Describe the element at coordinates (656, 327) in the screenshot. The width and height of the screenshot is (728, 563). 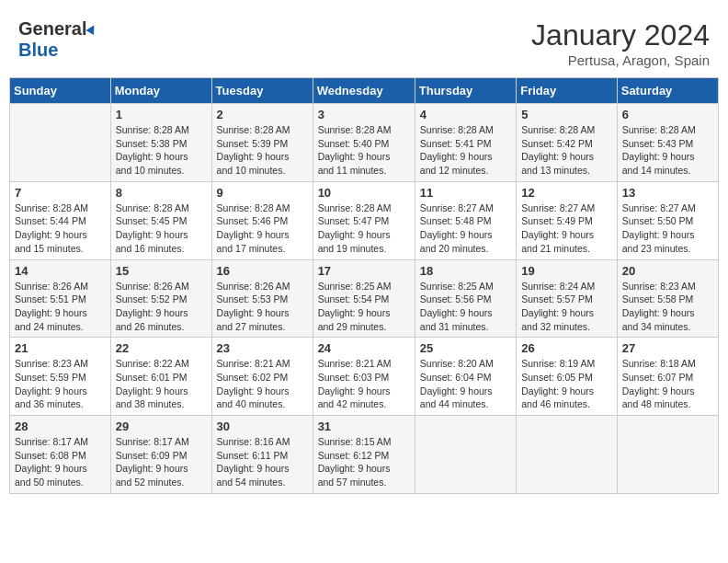
I see `day-info-line: and 34 minutes.` at that location.